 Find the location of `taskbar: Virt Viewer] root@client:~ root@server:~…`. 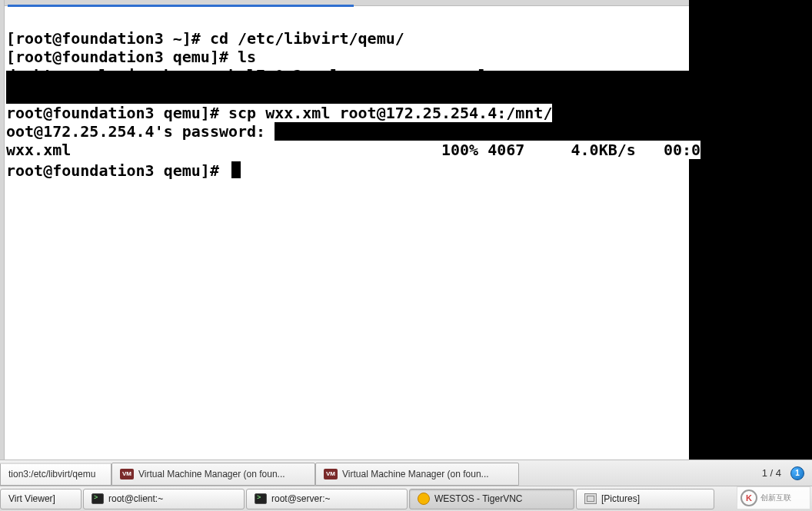

taskbar: Virt Viewer] root@client:~ root@server:~… is located at coordinates (406, 498).